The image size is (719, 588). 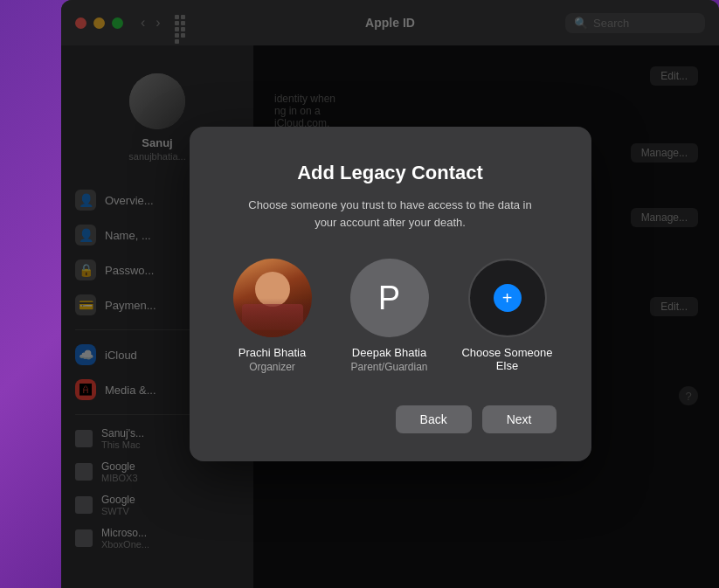 What do you see at coordinates (519, 419) in the screenshot?
I see `next-button: Next` at bounding box center [519, 419].